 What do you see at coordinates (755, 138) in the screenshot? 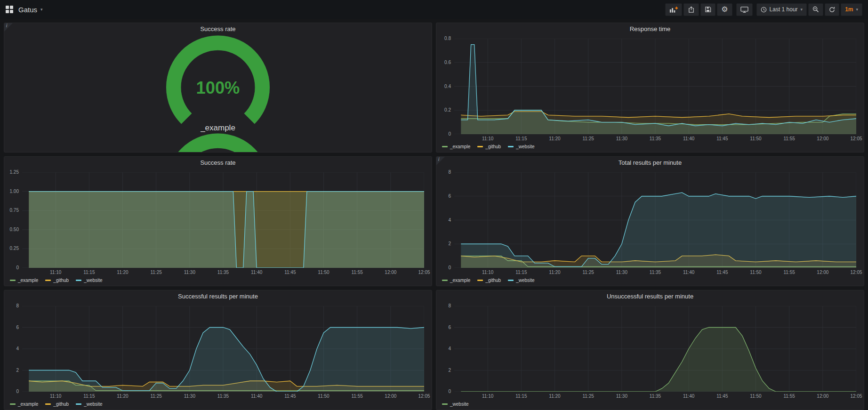
I see `x-axis-label: 11:50` at bounding box center [755, 138].